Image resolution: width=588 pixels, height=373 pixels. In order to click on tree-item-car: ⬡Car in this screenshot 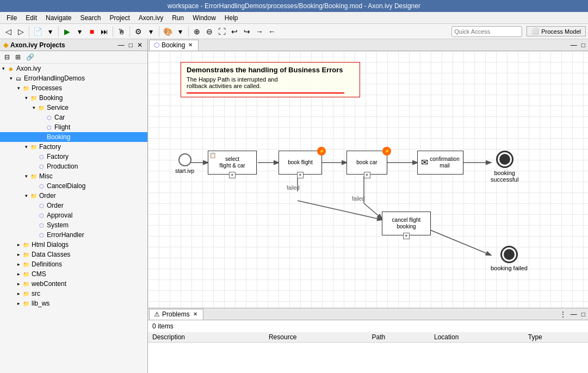, I will do `click(74, 117)`.